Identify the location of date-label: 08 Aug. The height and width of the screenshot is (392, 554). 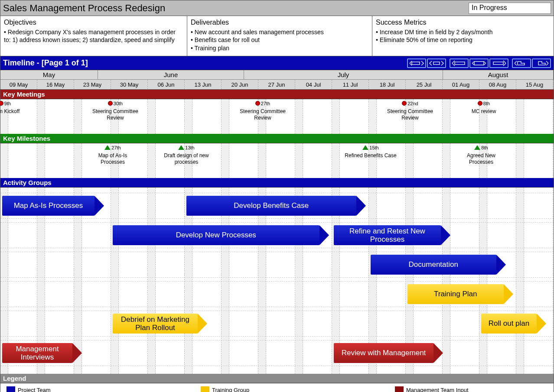
(498, 84).